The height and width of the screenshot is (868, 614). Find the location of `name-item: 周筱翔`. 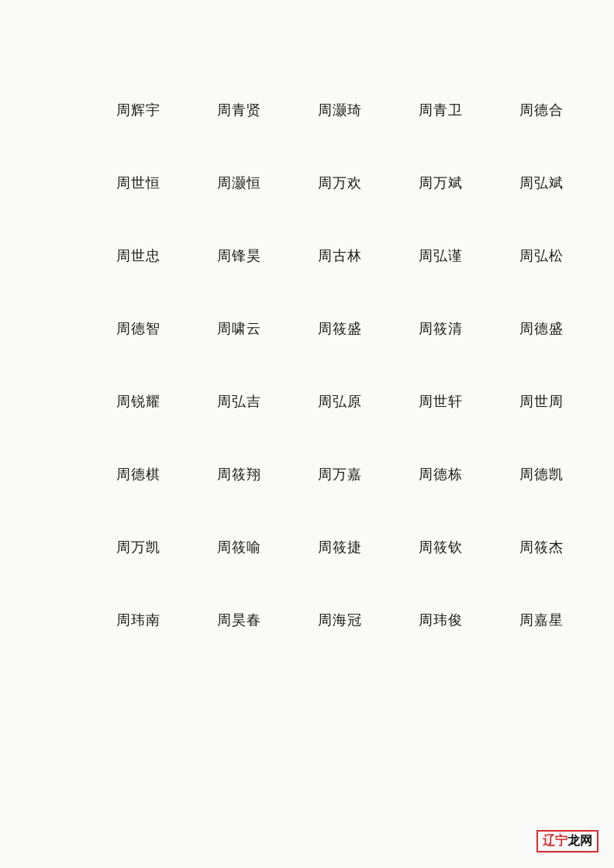

name-item: 周筱翔 is located at coordinates (256, 474).